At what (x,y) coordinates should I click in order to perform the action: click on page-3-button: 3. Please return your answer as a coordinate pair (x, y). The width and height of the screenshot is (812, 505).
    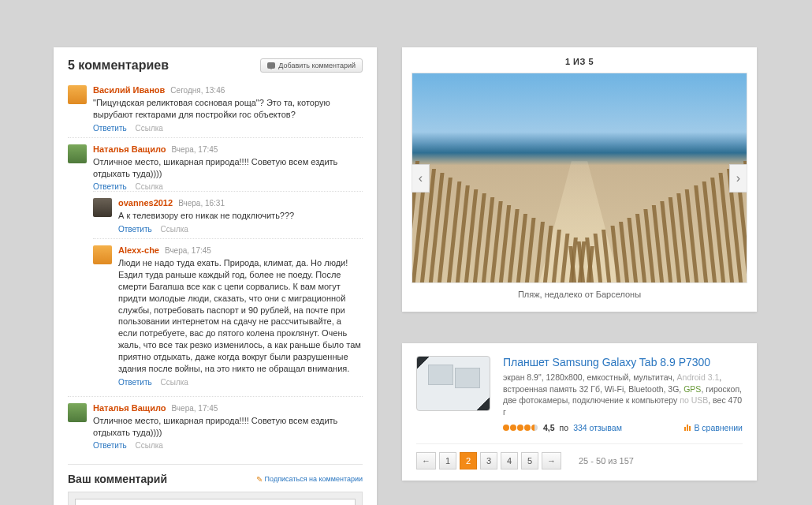
    Looking at the image, I should click on (489, 461).